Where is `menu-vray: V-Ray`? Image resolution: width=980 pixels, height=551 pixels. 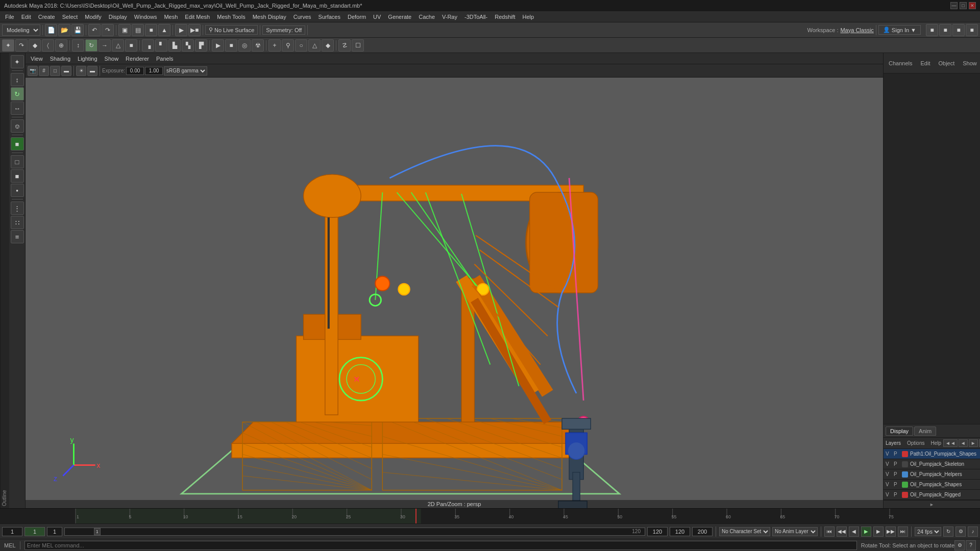
menu-vray: V-Ray is located at coordinates (450, 17).